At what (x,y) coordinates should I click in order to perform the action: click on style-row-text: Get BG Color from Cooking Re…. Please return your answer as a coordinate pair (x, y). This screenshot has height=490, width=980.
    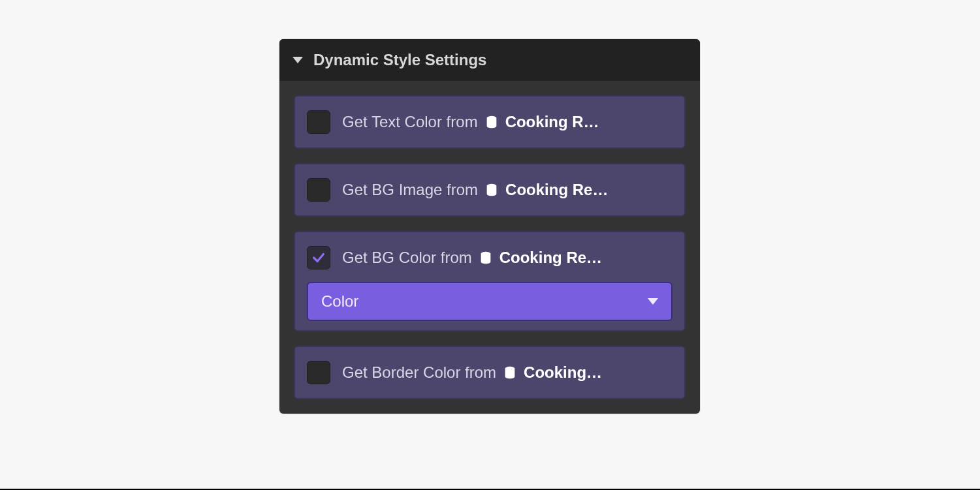
    Looking at the image, I should click on (507, 258).